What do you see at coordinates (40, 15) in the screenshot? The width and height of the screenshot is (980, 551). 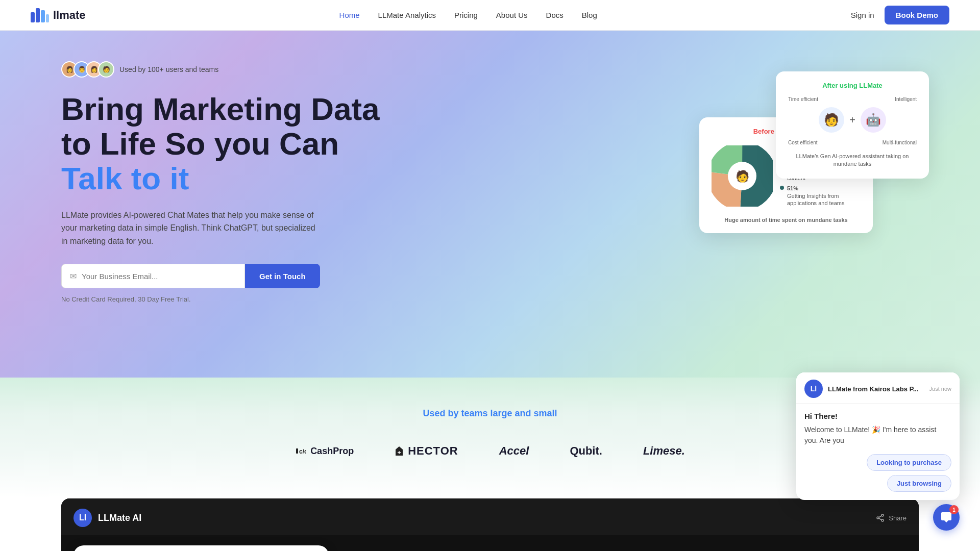 I see `logo-icon` at bounding box center [40, 15].